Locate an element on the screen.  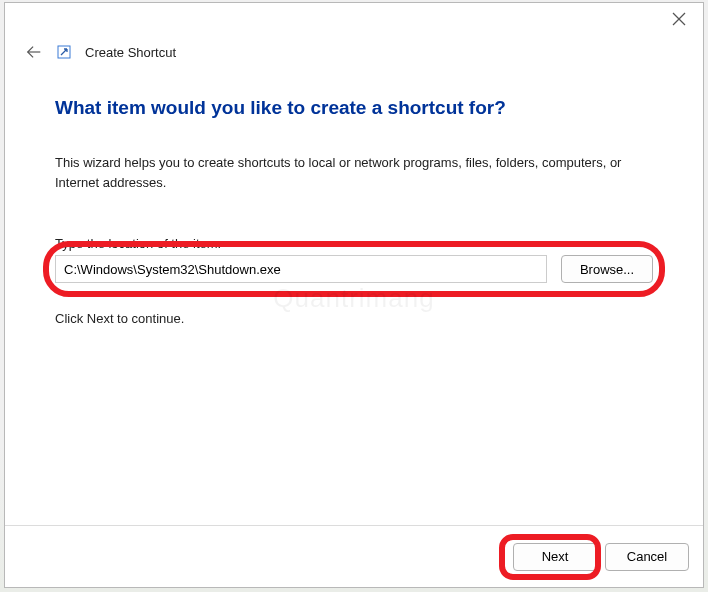
location-label: Type the location of the item: is located at coordinates (354, 244).